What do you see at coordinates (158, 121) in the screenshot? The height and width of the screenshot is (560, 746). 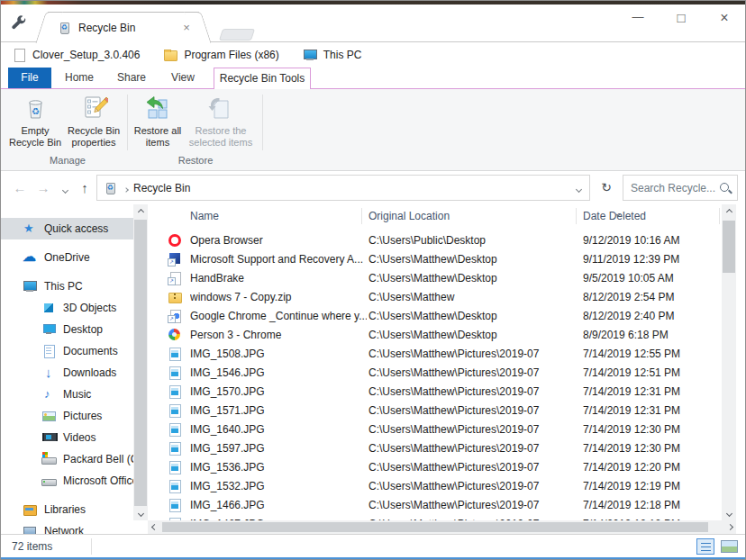 I see `restore-all-items-button: Restore all items` at bounding box center [158, 121].